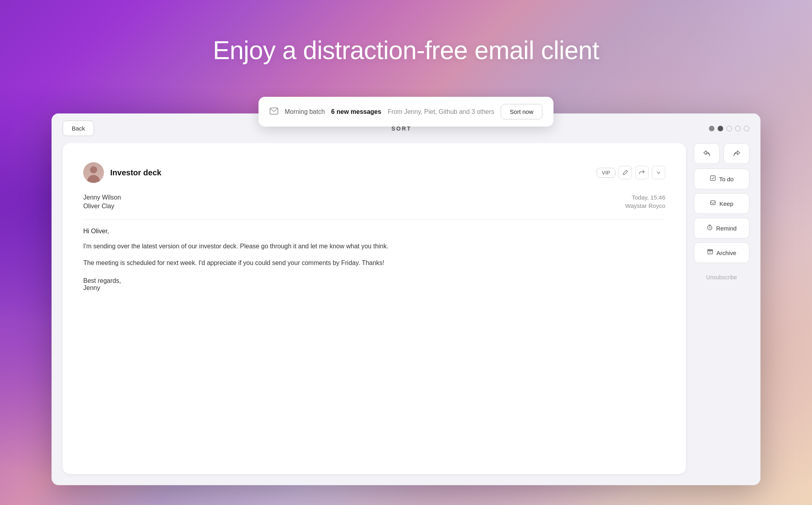  I want to click on sort-now-button: Sort now, so click(522, 112).